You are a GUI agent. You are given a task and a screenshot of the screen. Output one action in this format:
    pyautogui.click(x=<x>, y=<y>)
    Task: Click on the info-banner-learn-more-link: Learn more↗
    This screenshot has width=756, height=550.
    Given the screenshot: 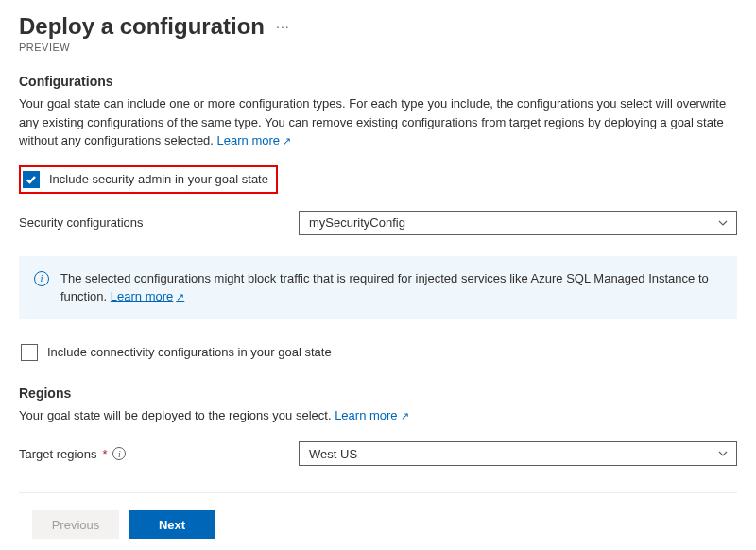 What is the action you would take?
    pyautogui.click(x=147, y=297)
    